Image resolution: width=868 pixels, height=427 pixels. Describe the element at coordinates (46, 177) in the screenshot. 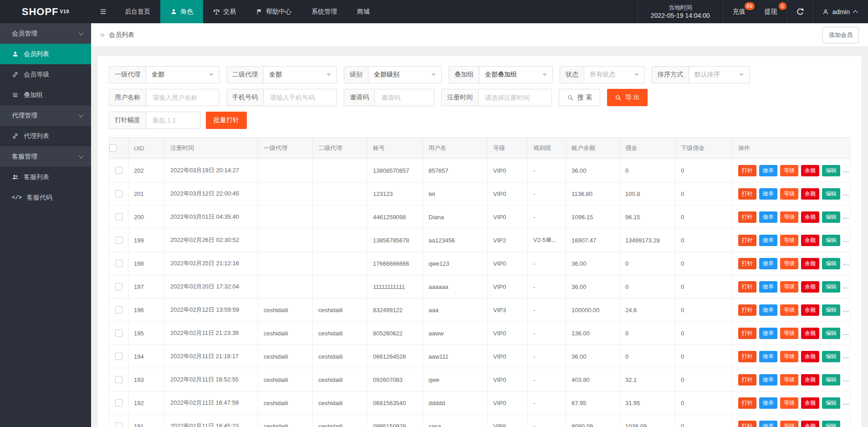

I see `sidebar-item-service-list: 客服列表` at that location.